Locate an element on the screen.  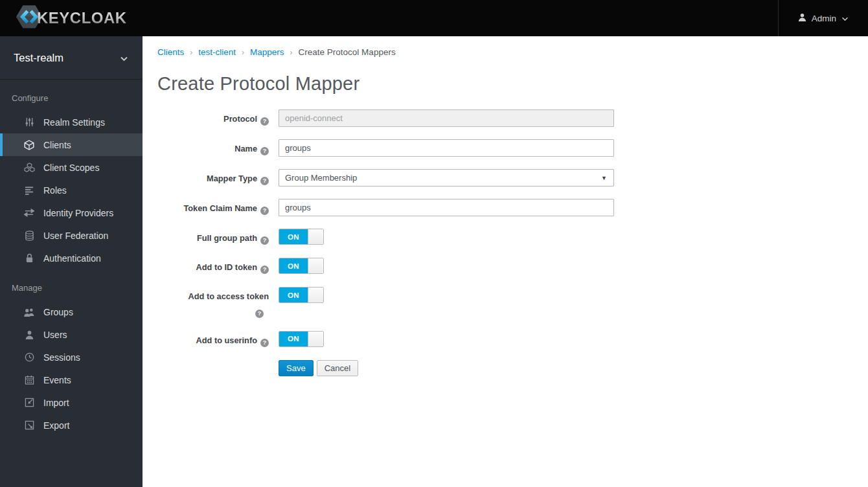
add-to-access-token-toggle: ON is located at coordinates (301, 295).